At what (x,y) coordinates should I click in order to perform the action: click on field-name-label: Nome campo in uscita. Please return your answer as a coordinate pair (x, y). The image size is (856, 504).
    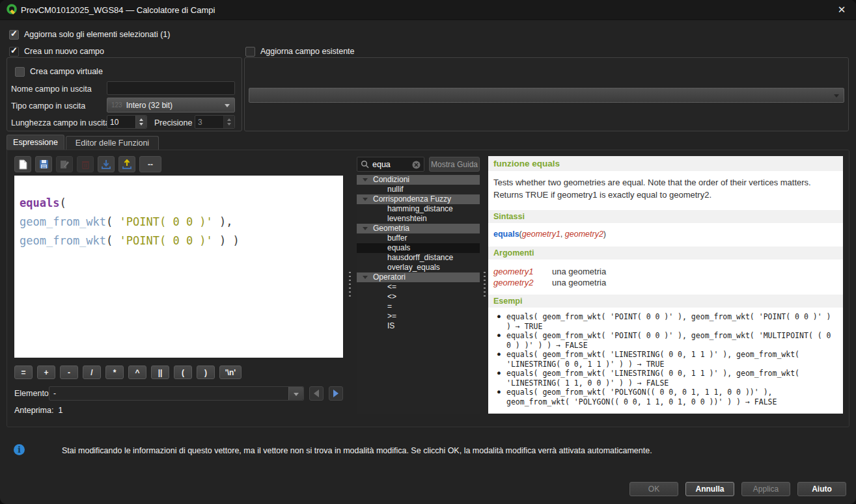
    Looking at the image, I should click on (51, 89).